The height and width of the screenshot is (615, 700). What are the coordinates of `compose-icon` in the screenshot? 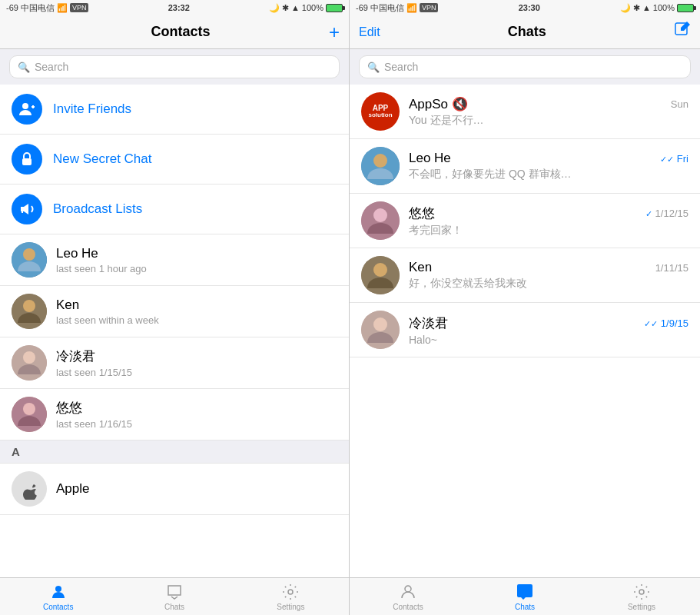 It's located at (682, 30).